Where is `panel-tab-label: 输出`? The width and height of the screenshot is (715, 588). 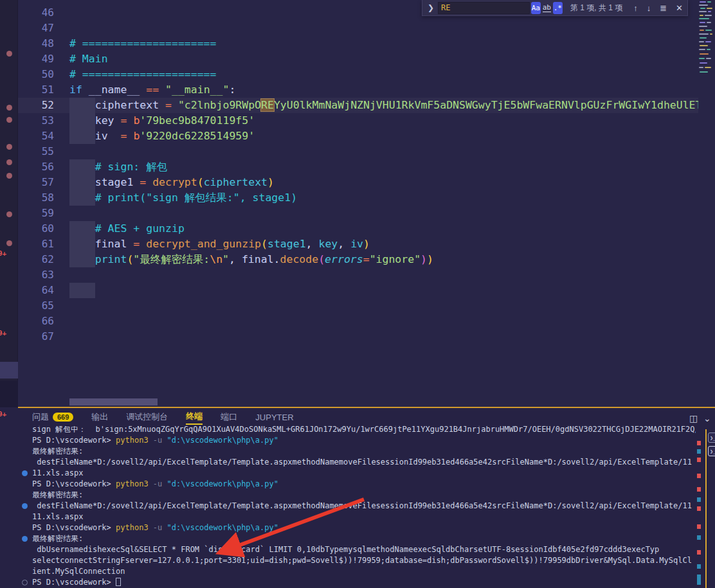 panel-tab-label: 输出 is located at coordinates (100, 417).